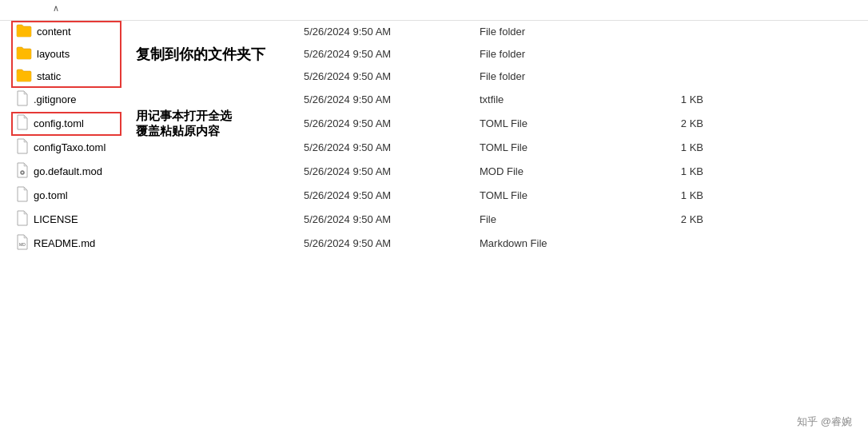 The image size is (868, 437). I want to click on table-row: MD README.md 5/26/2024 9:50 AM Markdown …, so click(434, 244).